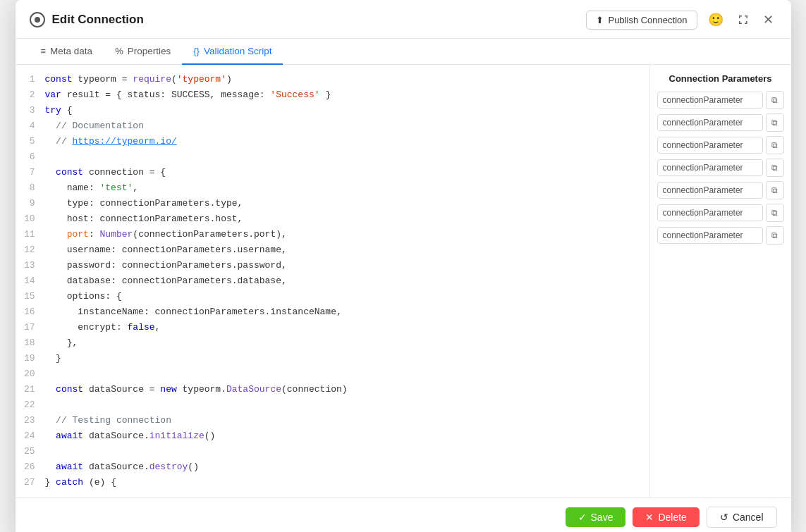 The height and width of the screenshot is (532, 806). I want to click on cancel-label: Cancel, so click(748, 517).